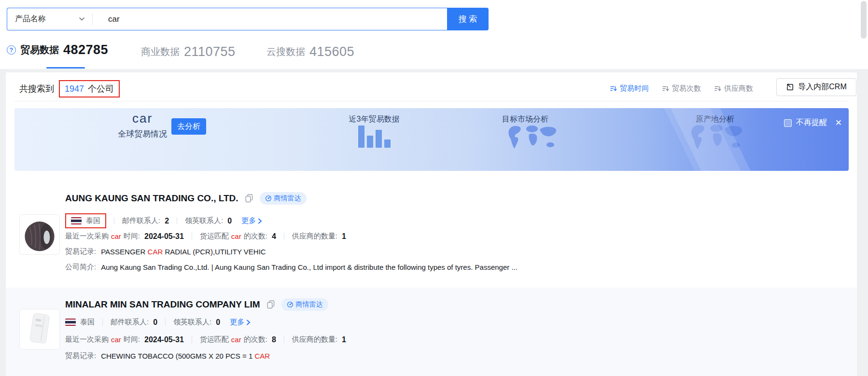 This screenshot has height=376, width=868. Describe the element at coordinates (167, 221) in the screenshot. I see `email-contacts-count: 2` at that location.